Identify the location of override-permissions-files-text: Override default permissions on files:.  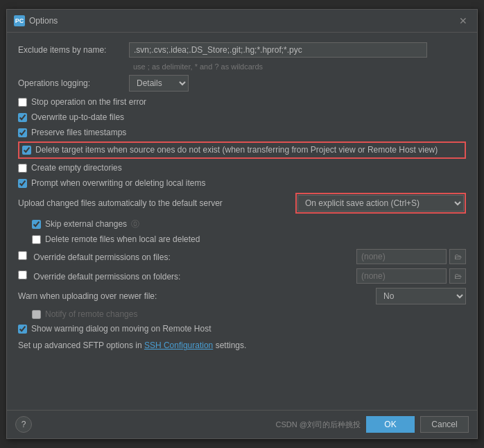
(101, 257).